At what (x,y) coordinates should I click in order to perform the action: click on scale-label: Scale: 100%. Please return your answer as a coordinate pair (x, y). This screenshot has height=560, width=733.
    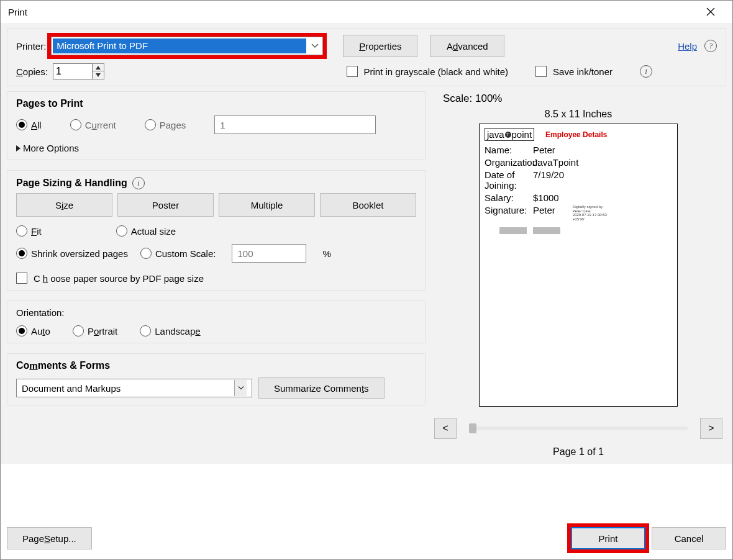
    Looking at the image, I should click on (583, 99).